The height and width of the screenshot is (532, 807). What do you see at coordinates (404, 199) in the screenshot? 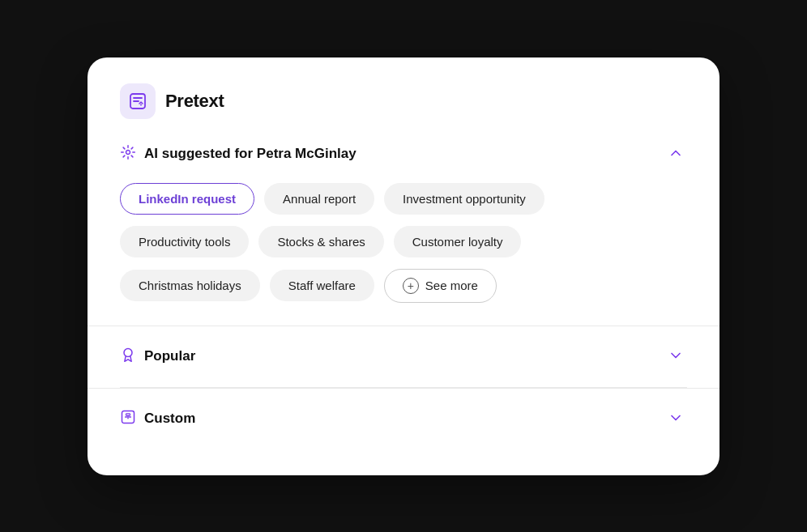
I see `tags-row-1: LinkedIn request Annual report Investmen…` at bounding box center [404, 199].